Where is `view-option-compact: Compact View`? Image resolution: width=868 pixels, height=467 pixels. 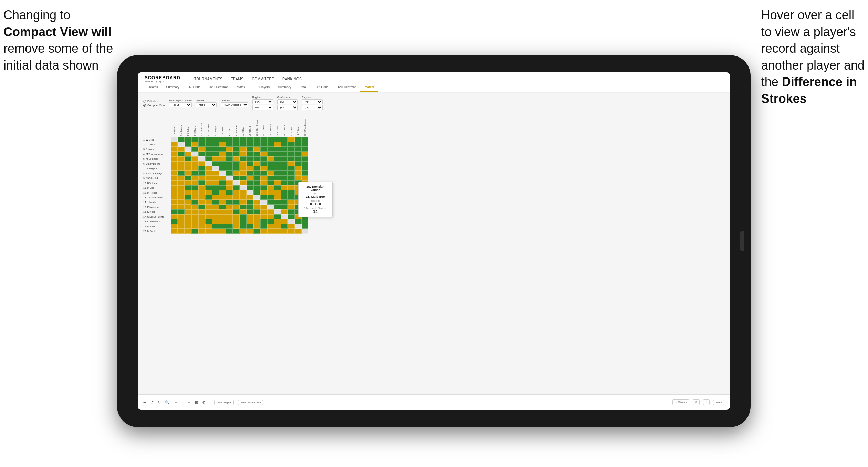
view-option-compact: Compact View is located at coordinates (154, 105).